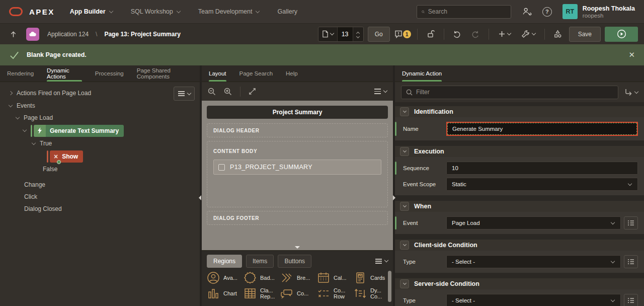 The height and width of the screenshot is (306, 644). Describe the element at coordinates (225, 293) in the screenshot. I see `gallery-item-chart: Chart` at that location.